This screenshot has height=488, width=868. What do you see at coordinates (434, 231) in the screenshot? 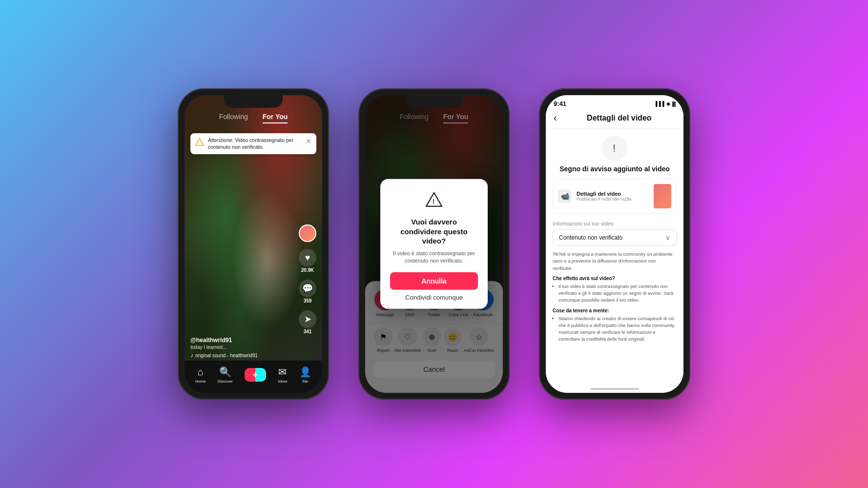
I see `alert-title: Vuoi davvero condividere questo video?` at bounding box center [434, 231].